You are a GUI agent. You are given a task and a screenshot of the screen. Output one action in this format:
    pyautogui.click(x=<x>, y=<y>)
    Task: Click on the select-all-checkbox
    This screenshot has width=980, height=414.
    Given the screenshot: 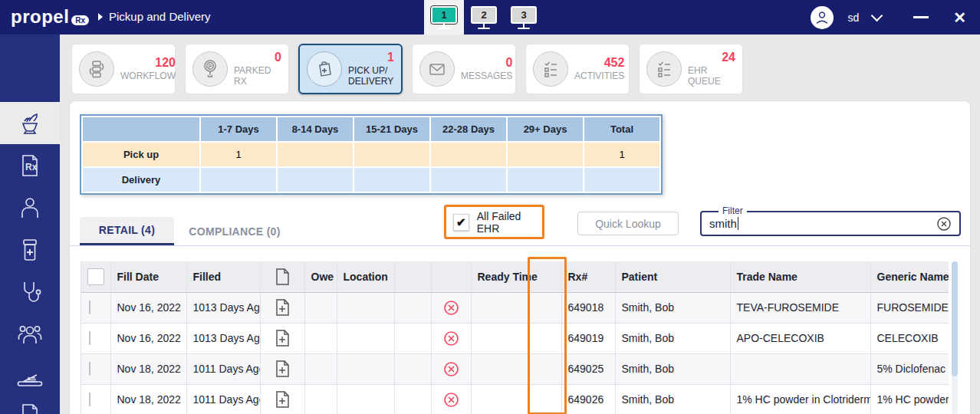 What is the action you would take?
    pyautogui.click(x=96, y=277)
    